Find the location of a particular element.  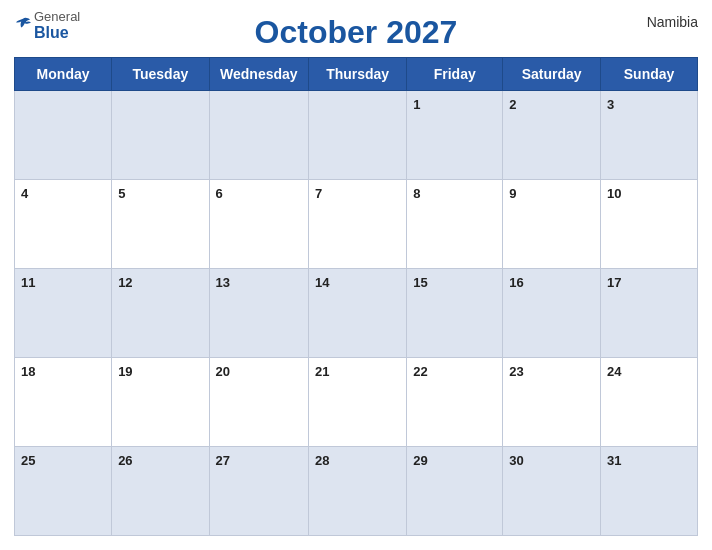

day-number: 12 is located at coordinates (125, 282).